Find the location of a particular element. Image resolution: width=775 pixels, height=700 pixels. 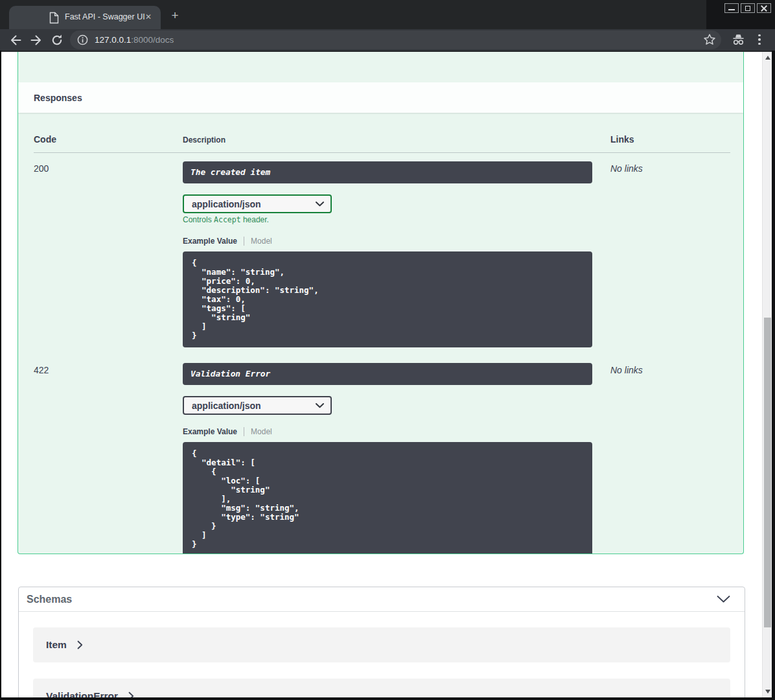

example-json: { "name": "string", "price": 0, "descrip… is located at coordinates (388, 299).